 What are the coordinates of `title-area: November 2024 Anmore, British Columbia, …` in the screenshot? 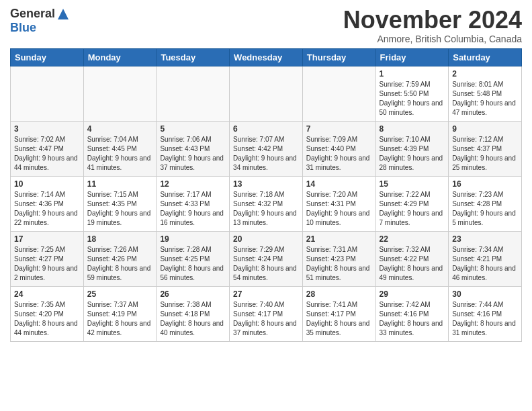 It's located at (433, 26).